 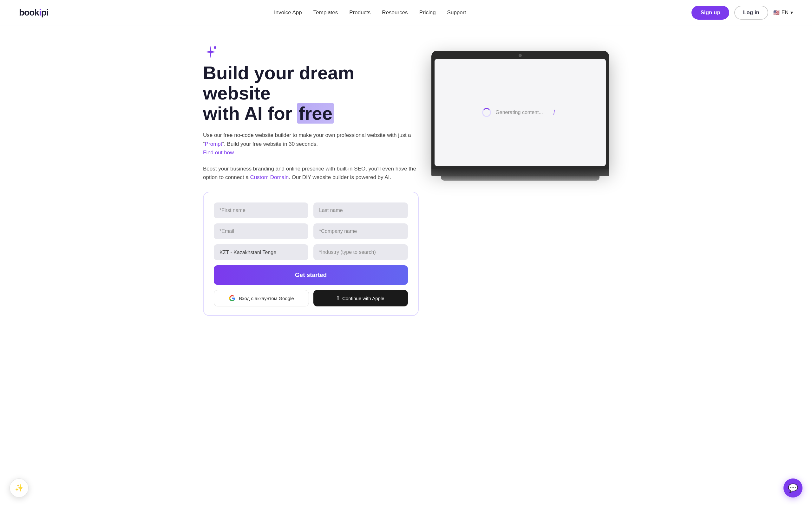 What do you see at coordinates (311, 254) in the screenshot?
I see `signup-form-card: KZT - Kazakhstani Tenge Get started` at bounding box center [311, 254].